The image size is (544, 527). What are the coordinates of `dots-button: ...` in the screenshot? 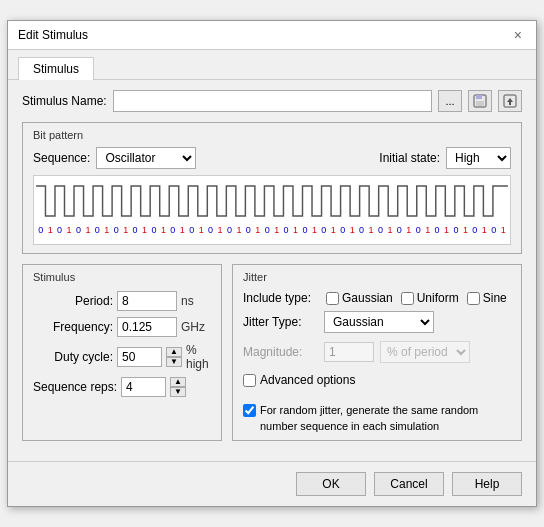 It's located at (450, 101).